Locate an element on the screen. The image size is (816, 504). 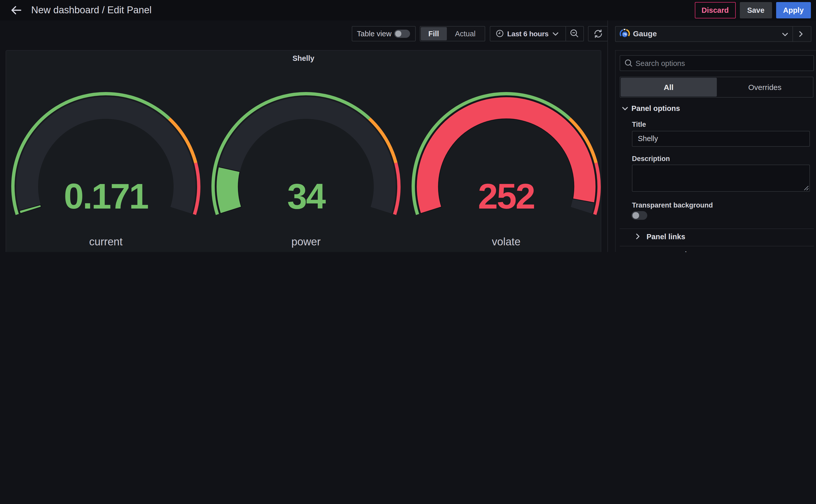
svg-text: 0.171 is located at coordinates (106, 196).